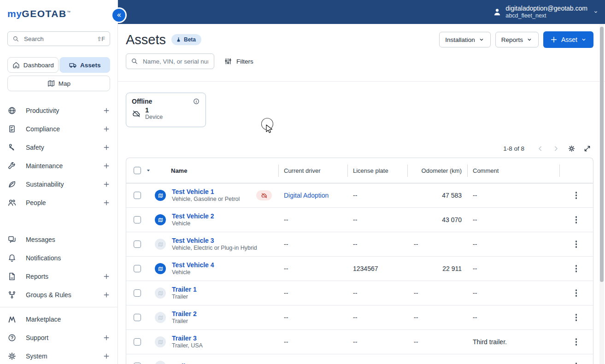 This screenshot has height=364, width=605. What do you see at coordinates (69, 12) in the screenshot?
I see `logo-trademark: ™` at bounding box center [69, 12].